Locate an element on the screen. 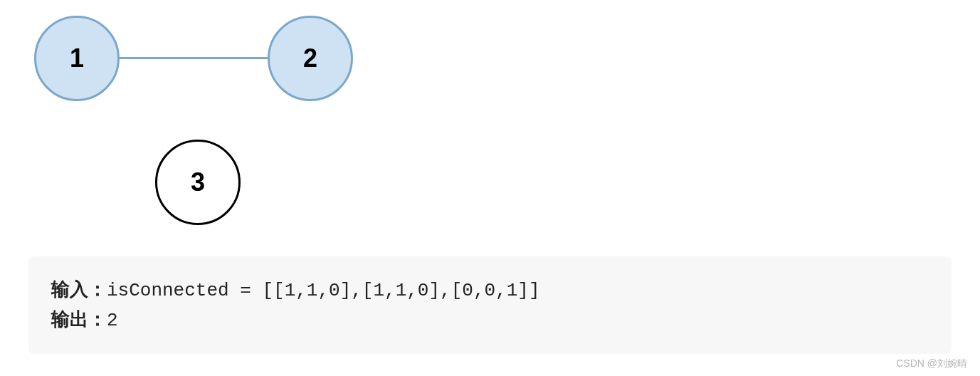  output-line: 输出：2 is located at coordinates (490, 320).